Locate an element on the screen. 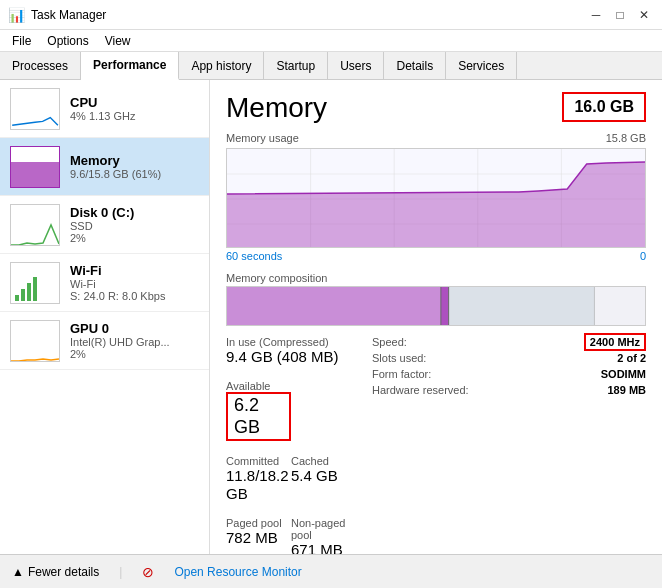  minimize-button: ─ is located at coordinates (596, 15).